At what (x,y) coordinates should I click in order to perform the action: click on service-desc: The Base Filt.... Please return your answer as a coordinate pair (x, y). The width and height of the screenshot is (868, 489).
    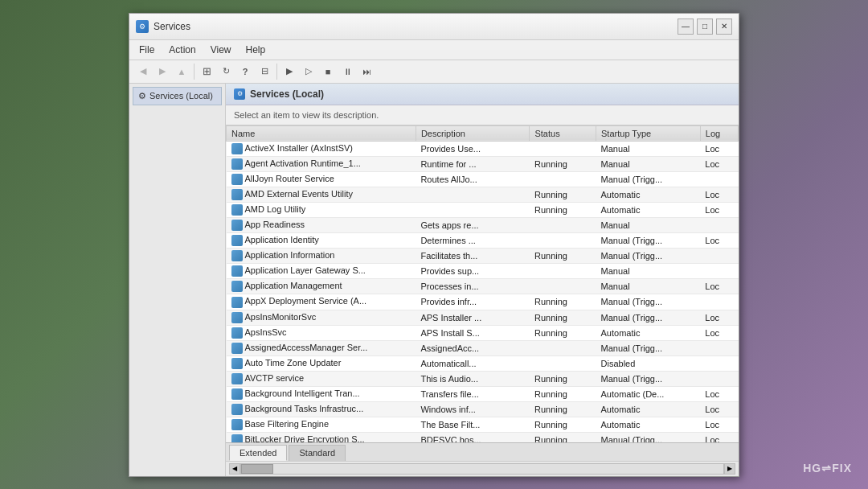
    Looking at the image, I should click on (473, 425).